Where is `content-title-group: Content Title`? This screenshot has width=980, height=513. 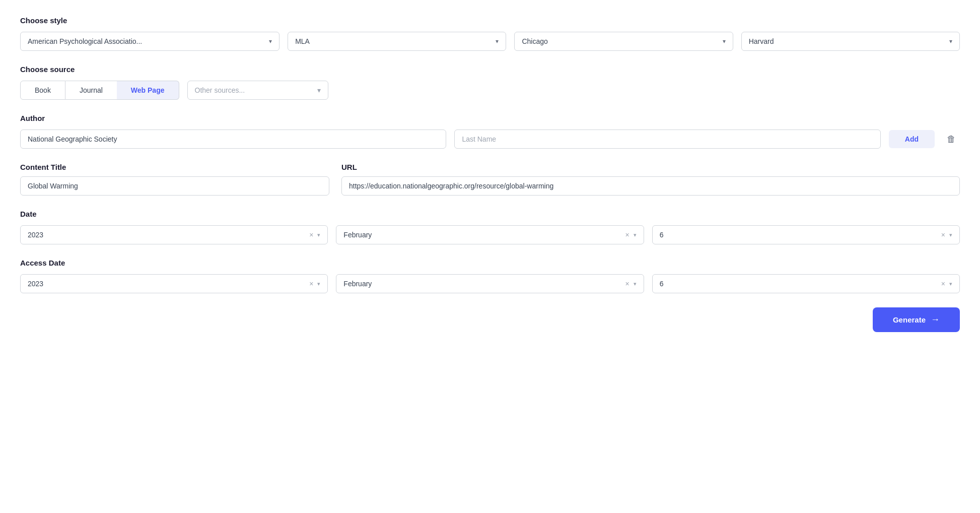
content-title-group: Content Title is located at coordinates (175, 179).